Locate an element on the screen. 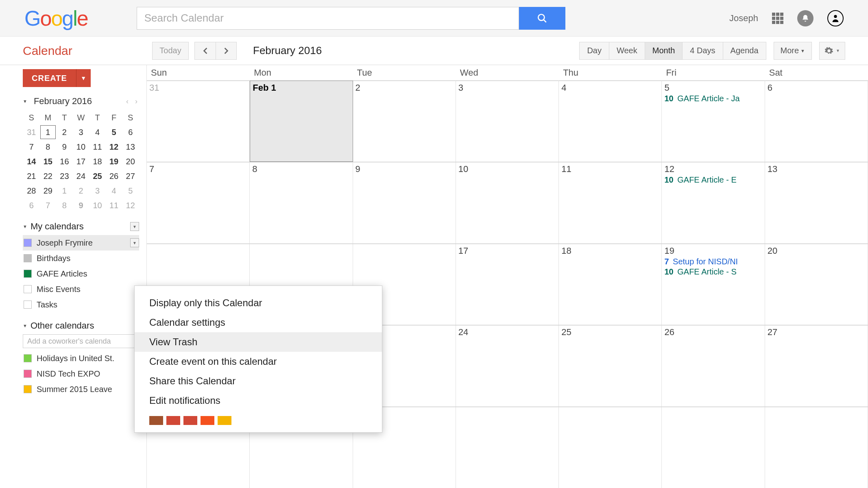 The height and width of the screenshot is (488, 868). calendar-item: Joseph Frymire▼ is located at coordinates (81, 243).